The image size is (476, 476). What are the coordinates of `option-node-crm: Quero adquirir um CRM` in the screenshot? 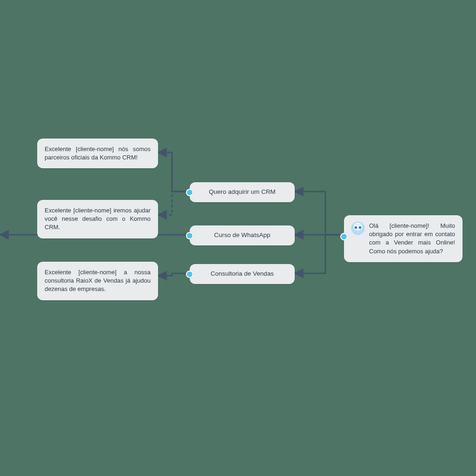 It's located at (242, 192).